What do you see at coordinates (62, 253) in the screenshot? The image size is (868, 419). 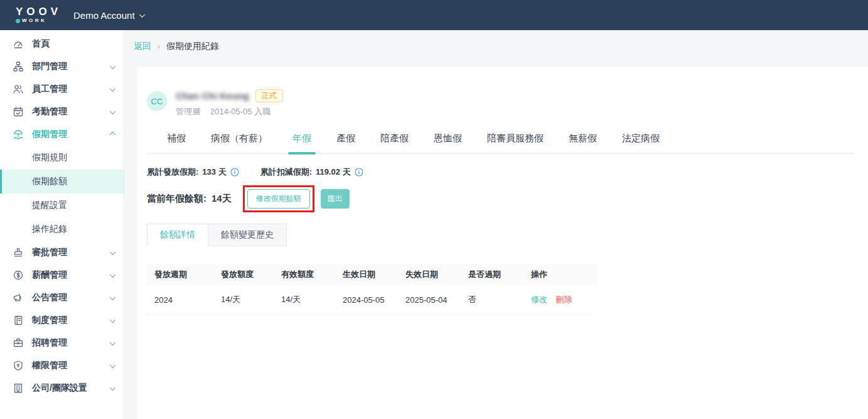 I see `sidebar-item-approval: 審批管理` at bounding box center [62, 253].